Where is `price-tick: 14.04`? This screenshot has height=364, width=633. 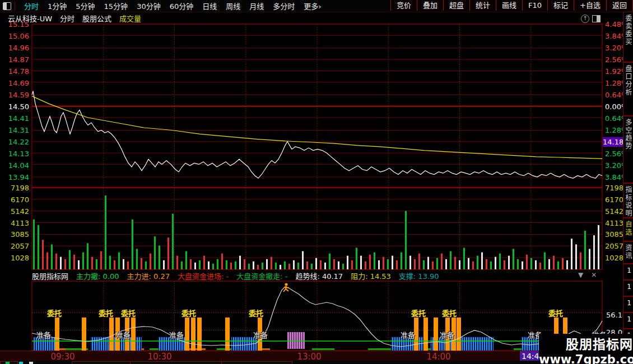 price-tick: 14.04 is located at coordinates (15, 166).